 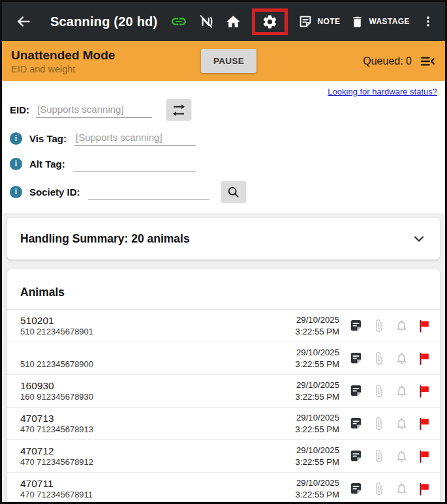 What do you see at coordinates (389, 22) in the screenshot?
I see `wastage-button-label: WASTAGE` at bounding box center [389, 22].